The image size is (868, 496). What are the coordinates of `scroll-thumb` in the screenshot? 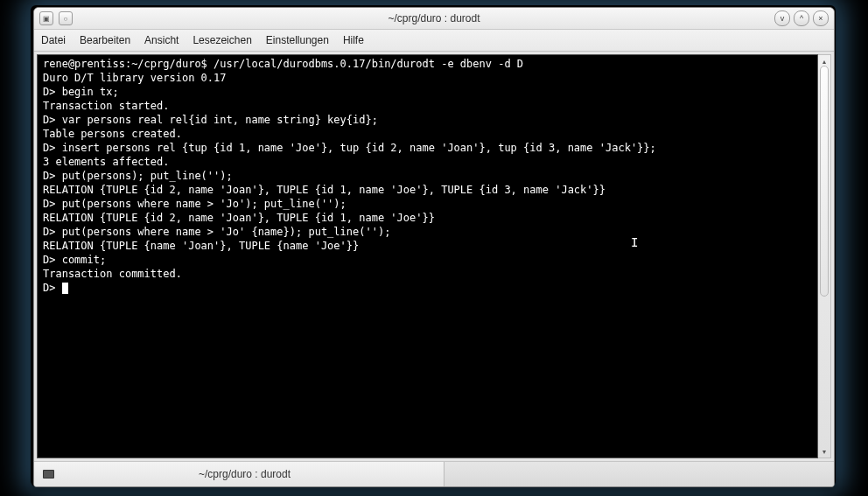 It's located at (824, 181).